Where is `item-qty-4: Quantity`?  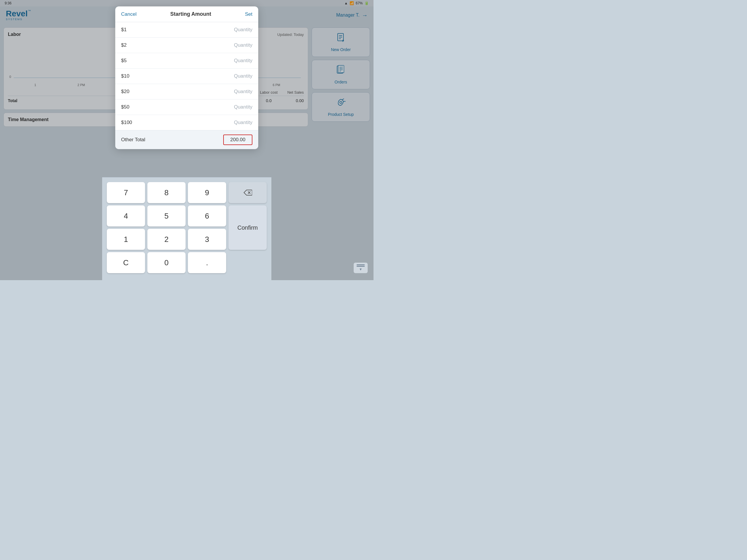 item-qty-4: Quantity is located at coordinates (243, 76).